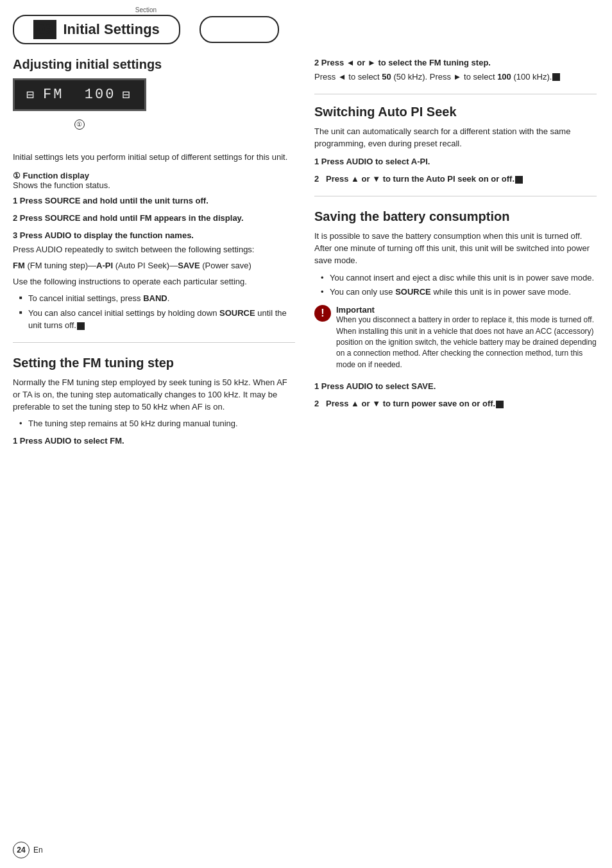  What do you see at coordinates (466, 343) in the screenshot?
I see `important-text: When you disconnect a battery in order t…` at bounding box center [466, 343].